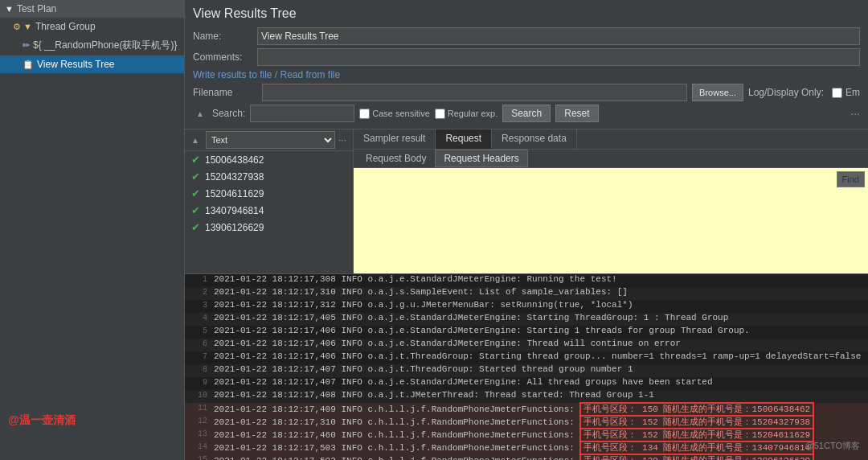  What do you see at coordinates (559, 57) in the screenshot?
I see `comments-input` at bounding box center [559, 57].